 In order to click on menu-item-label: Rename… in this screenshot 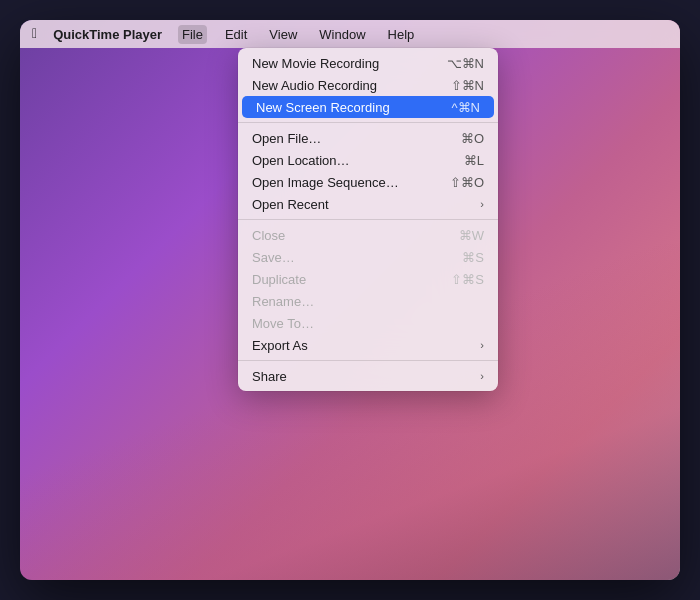, I will do `click(368, 302)`.